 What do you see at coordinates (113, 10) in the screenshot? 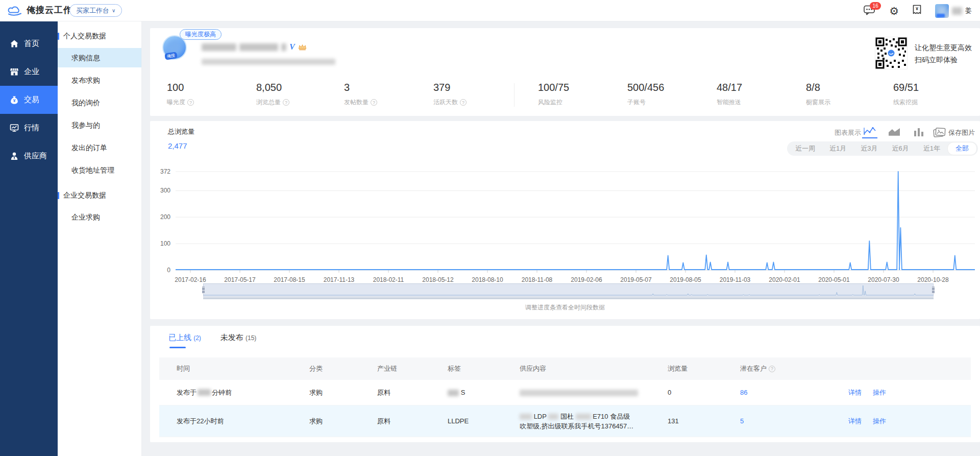
I see `chevron-down-icon: ∨` at bounding box center [113, 10].